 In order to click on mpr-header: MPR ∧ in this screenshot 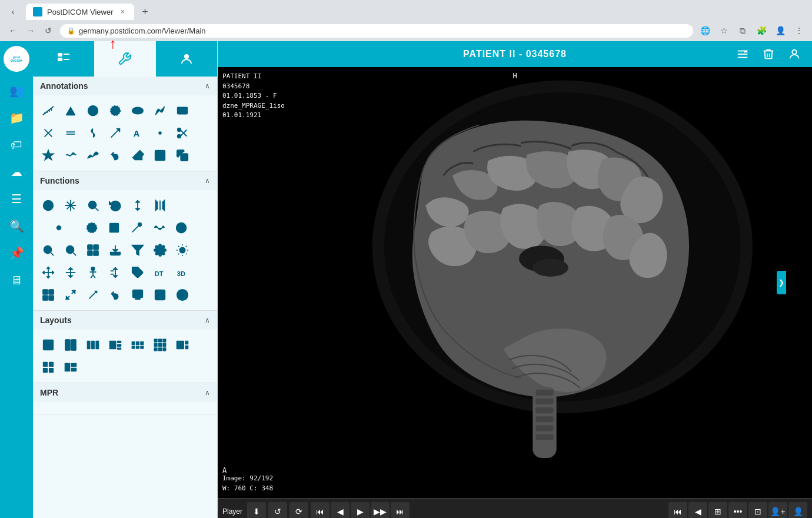, I will do `click(125, 393)`.